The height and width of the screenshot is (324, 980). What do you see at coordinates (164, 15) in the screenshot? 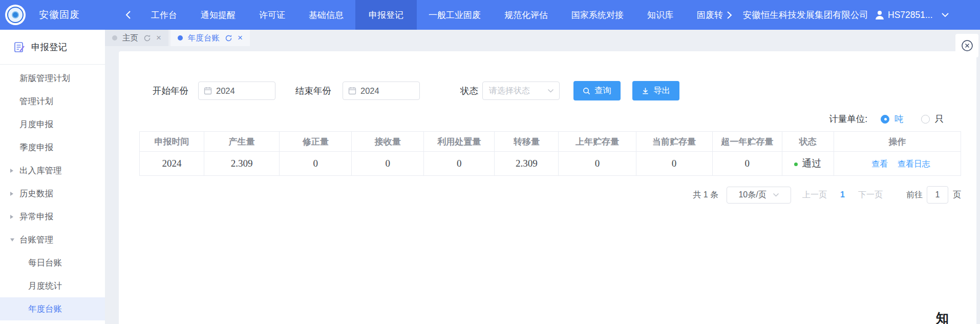
I see `nav-item-workbench: 工作台` at bounding box center [164, 15].